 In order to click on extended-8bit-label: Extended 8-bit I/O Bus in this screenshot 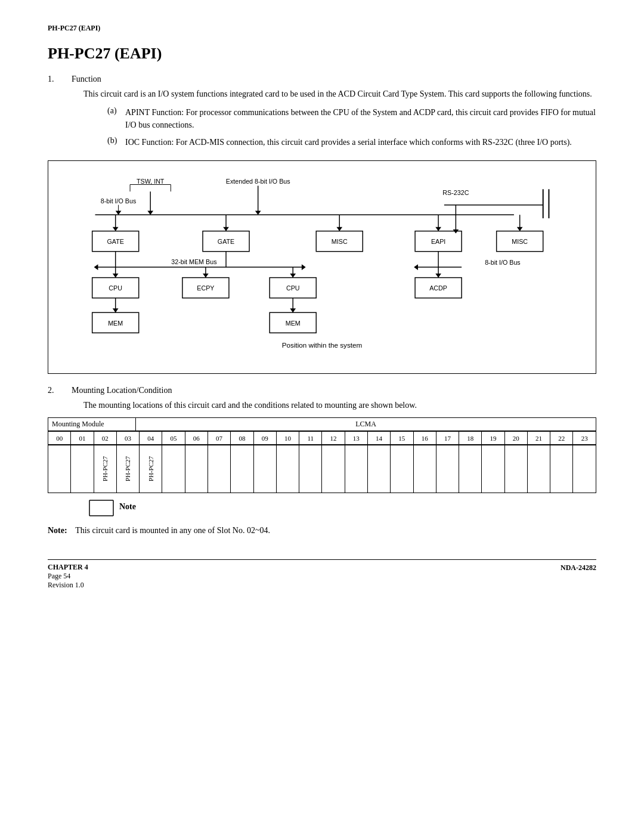, I will do `click(258, 181)`.